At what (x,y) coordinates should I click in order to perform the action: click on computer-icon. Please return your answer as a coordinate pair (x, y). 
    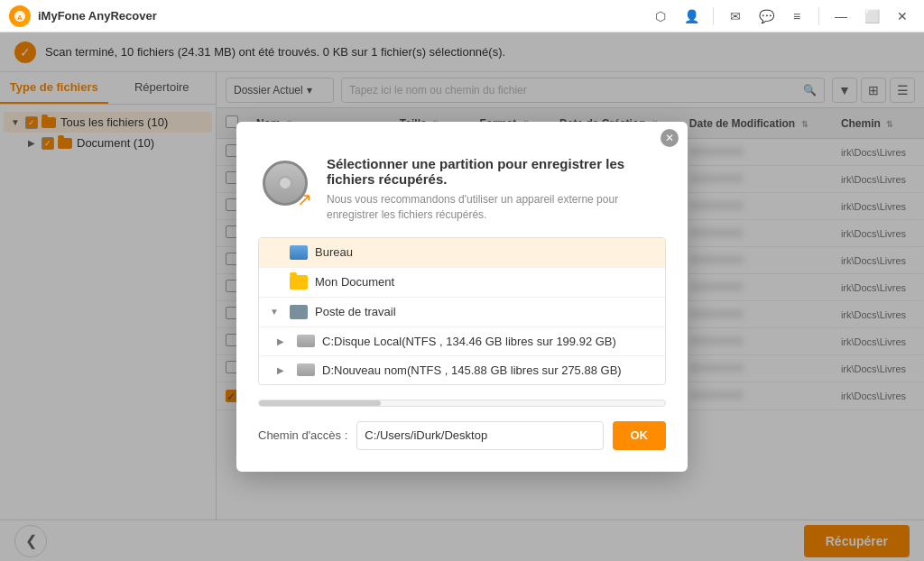
    Looking at the image, I should click on (299, 312).